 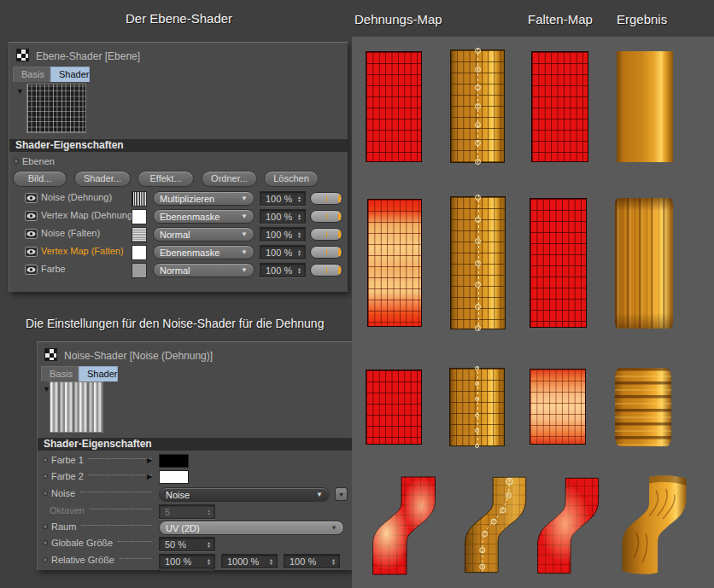 What do you see at coordinates (102, 179) in the screenshot?
I see `shader-button: Shader...` at bounding box center [102, 179].